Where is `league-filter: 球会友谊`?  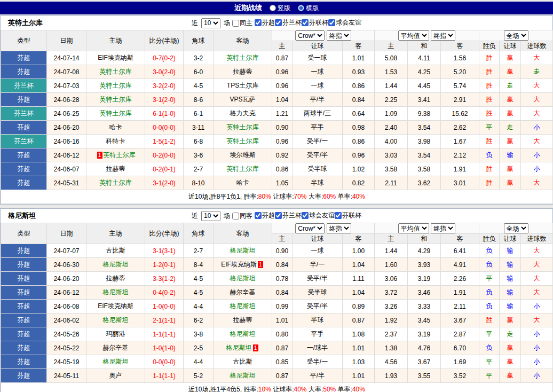 league-filter: 球会友谊 is located at coordinates (345, 22).